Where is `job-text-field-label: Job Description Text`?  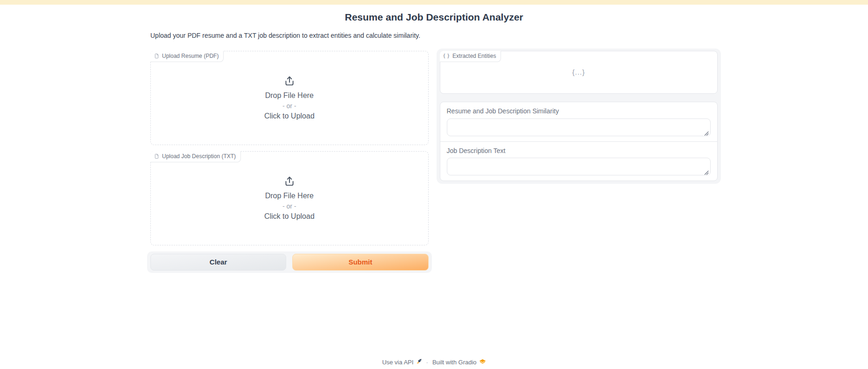
job-text-field-label: Job Description Text is located at coordinates (579, 151).